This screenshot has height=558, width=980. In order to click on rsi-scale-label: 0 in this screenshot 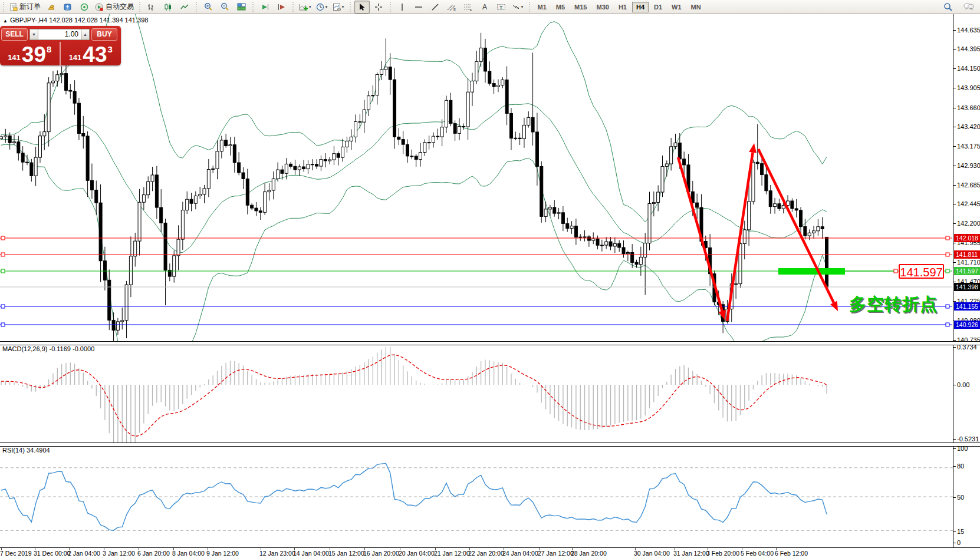, I will do `click(959, 543)`.